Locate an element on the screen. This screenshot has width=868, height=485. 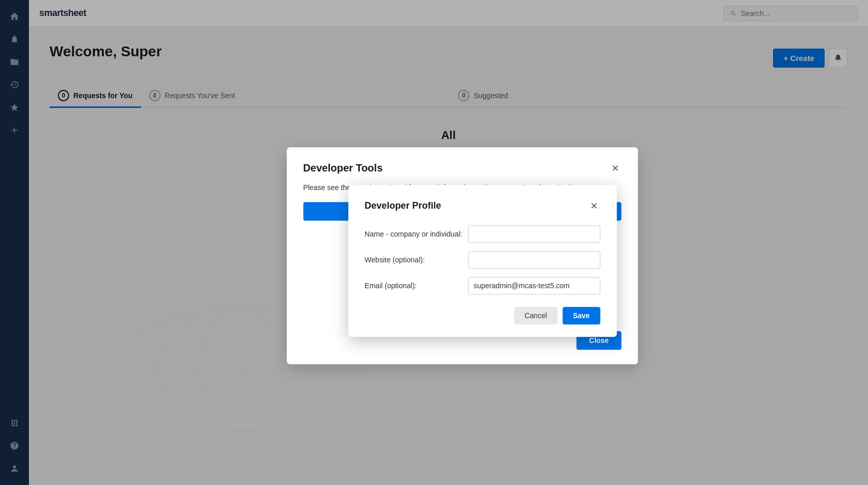
email-label: Email (optional): is located at coordinates (416, 286).